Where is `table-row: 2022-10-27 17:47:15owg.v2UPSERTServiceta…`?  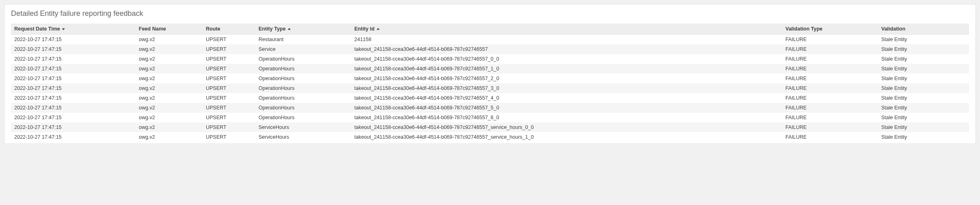 table-row: 2022-10-27 17:47:15owg.v2UPSERTServiceta… is located at coordinates (490, 49).